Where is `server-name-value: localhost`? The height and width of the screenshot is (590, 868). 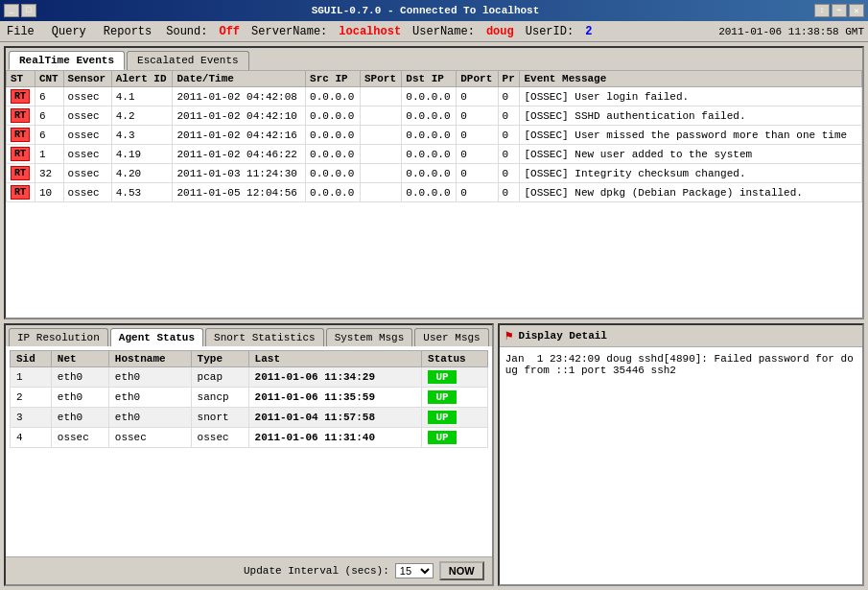 server-name-value: localhost is located at coordinates (370, 32).